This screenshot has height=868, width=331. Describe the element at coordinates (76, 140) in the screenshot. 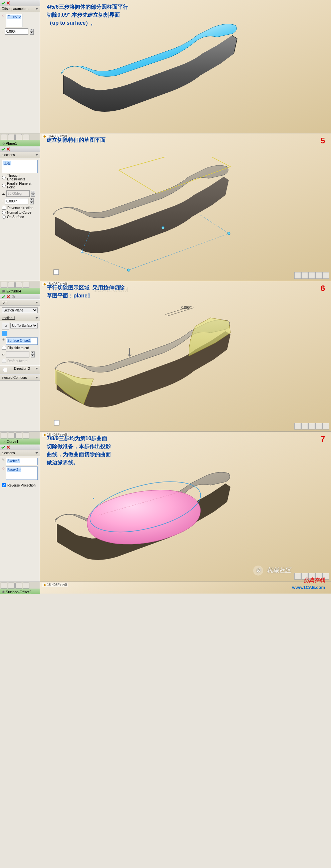

I see `step5-caption: 建立切除特征的草图平面` at that location.